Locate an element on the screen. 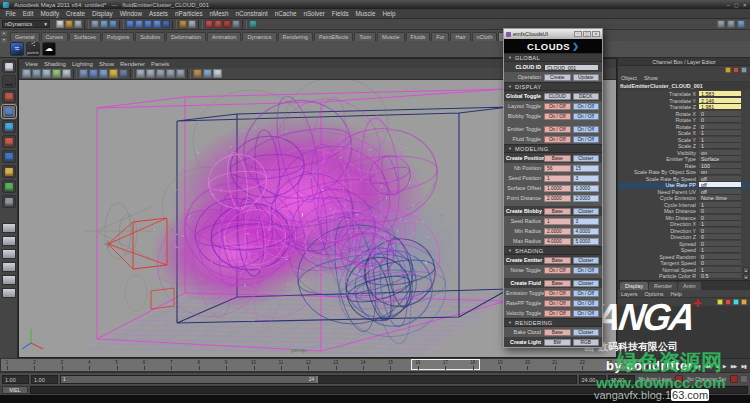 The height and width of the screenshot is (403, 750). channel-value-emitter-type: Surface is located at coordinates (720, 159).